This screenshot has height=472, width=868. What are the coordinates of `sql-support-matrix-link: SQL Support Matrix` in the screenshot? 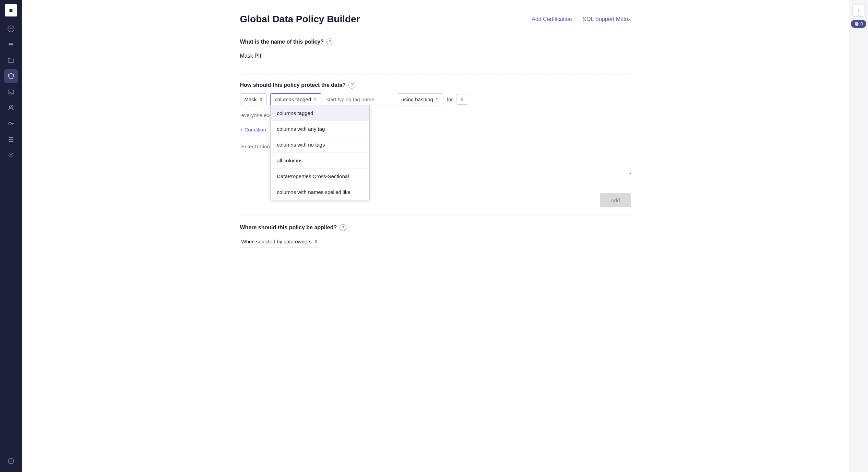 It's located at (607, 19).